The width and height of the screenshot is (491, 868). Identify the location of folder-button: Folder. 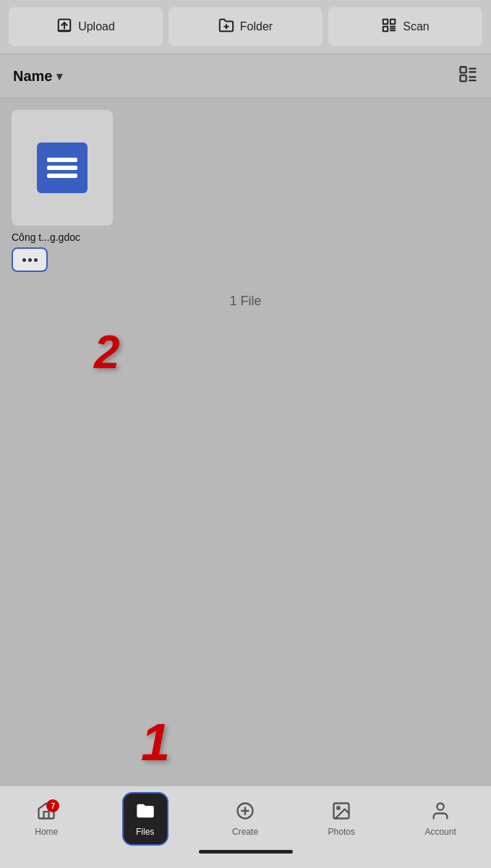
(246, 27).